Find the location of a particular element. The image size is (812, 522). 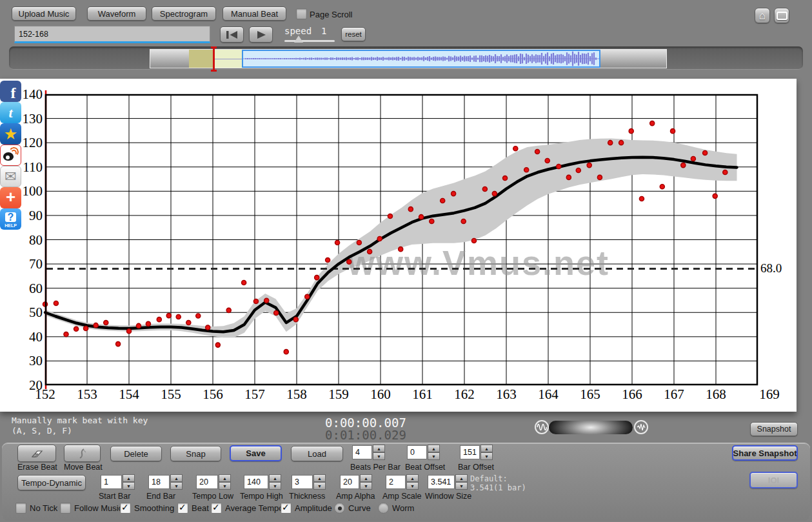

fullscreen-button is located at coordinates (782, 15).